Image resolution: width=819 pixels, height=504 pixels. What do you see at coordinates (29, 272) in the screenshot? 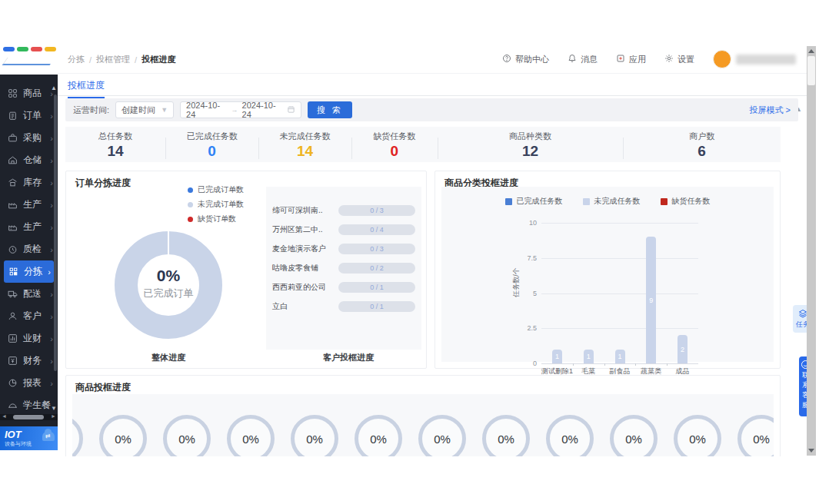
I see `sidebar-item-sorting: 分拣›` at bounding box center [29, 272].